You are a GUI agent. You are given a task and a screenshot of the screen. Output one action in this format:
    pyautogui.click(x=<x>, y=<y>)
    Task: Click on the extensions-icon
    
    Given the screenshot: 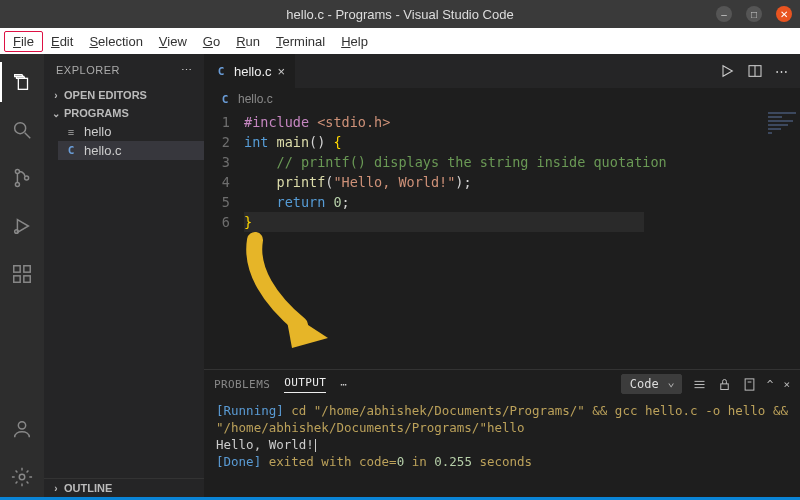 What is the action you would take?
    pyautogui.click(x=22, y=274)
    